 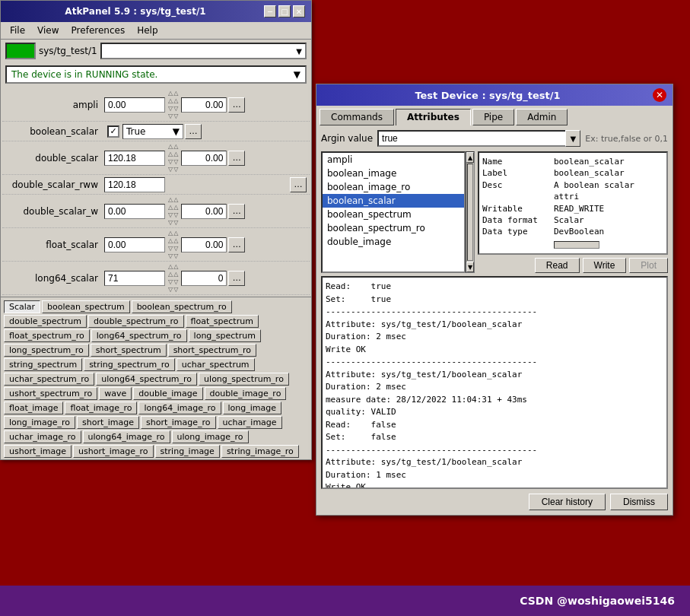 What do you see at coordinates (479, 138) in the screenshot?
I see `argin-input` at bounding box center [479, 138].